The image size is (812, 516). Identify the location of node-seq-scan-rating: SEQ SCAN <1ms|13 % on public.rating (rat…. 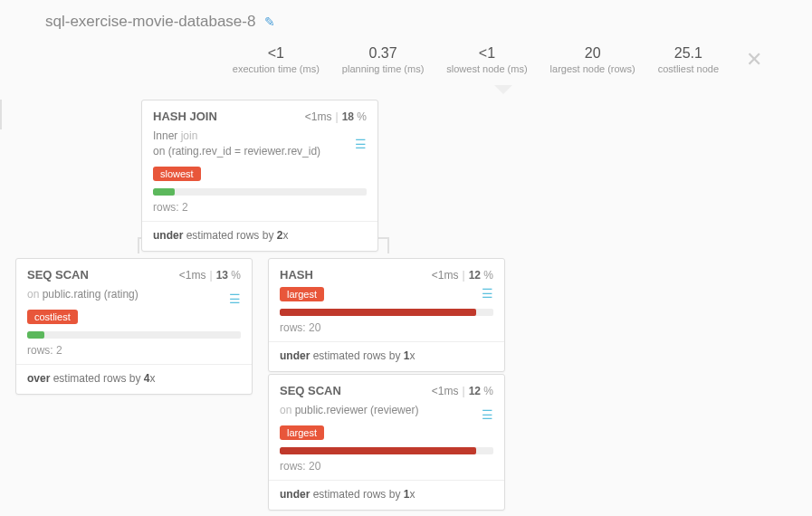
(134, 326).